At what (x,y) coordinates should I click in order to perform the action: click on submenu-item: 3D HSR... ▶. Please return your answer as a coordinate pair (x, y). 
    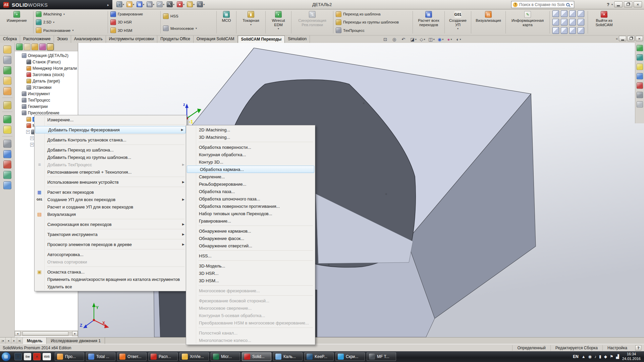
    Looking at the image, I should click on (251, 273).